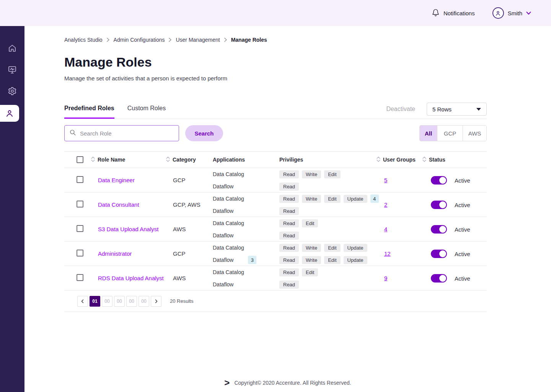 The image size is (551, 392). I want to click on chevron-down-icon, so click(529, 13).